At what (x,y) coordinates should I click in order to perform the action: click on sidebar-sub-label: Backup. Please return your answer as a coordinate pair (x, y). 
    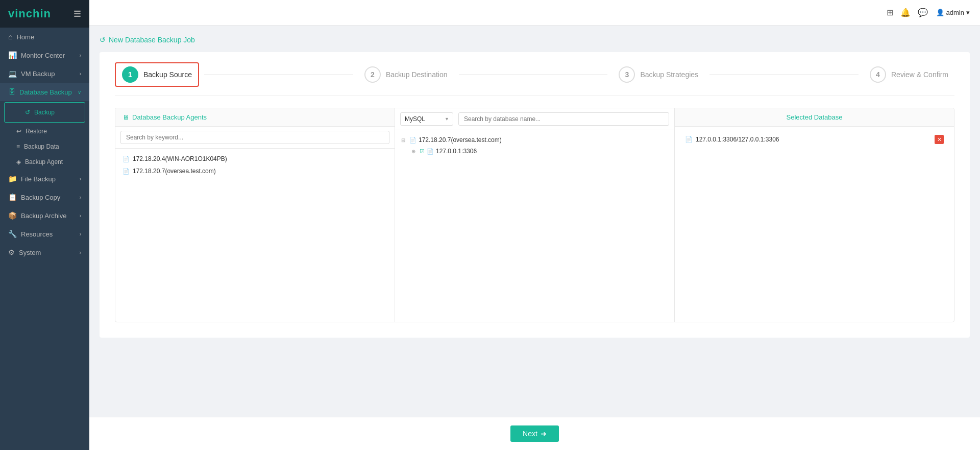
    Looking at the image, I should click on (44, 112).